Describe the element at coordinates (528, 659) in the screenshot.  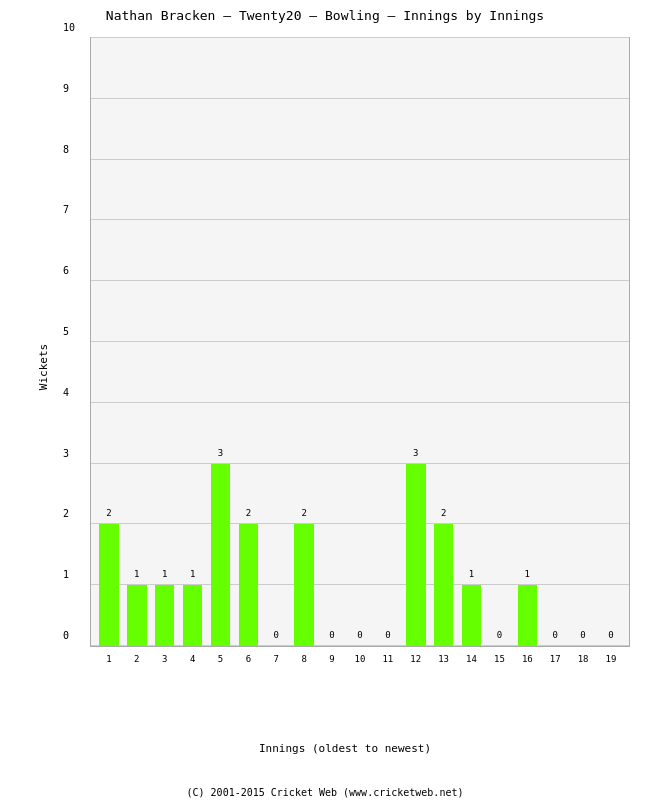
I see `x-tick-label: 16` at that location.